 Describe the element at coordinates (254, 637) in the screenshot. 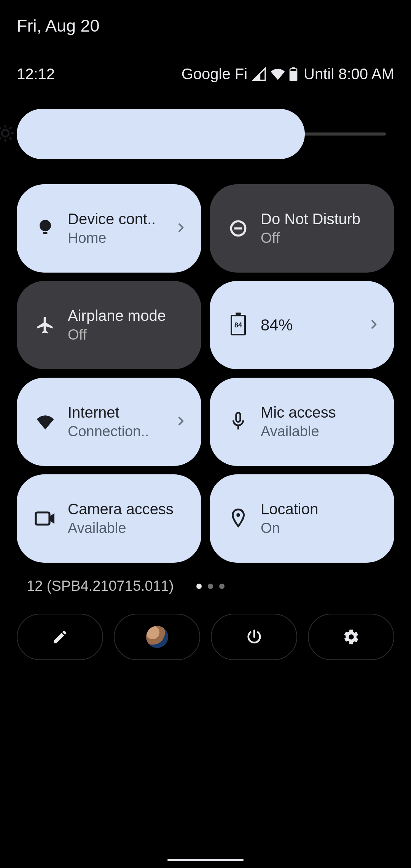

I see `power-icon` at that location.